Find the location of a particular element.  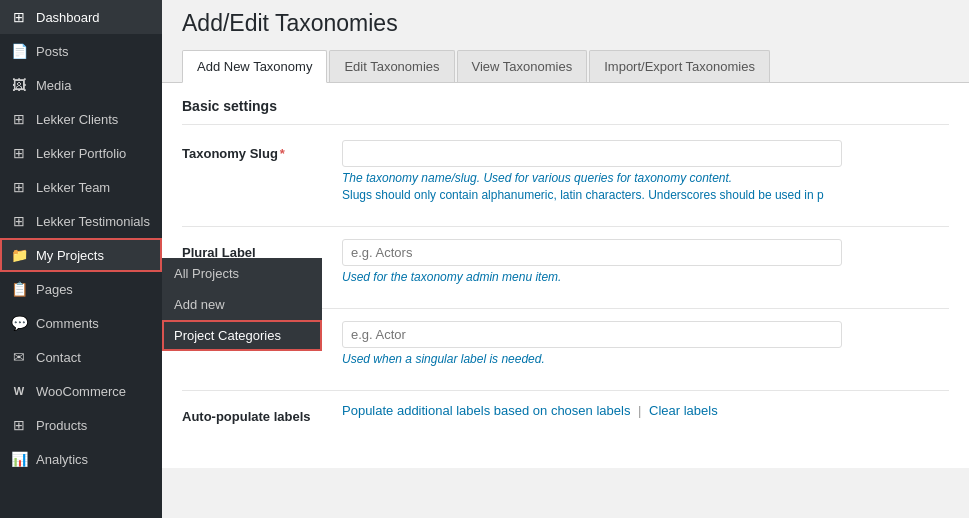

plural-label-hint: Used for the taxonomy admin menu item. is located at coordinates (646, 277).